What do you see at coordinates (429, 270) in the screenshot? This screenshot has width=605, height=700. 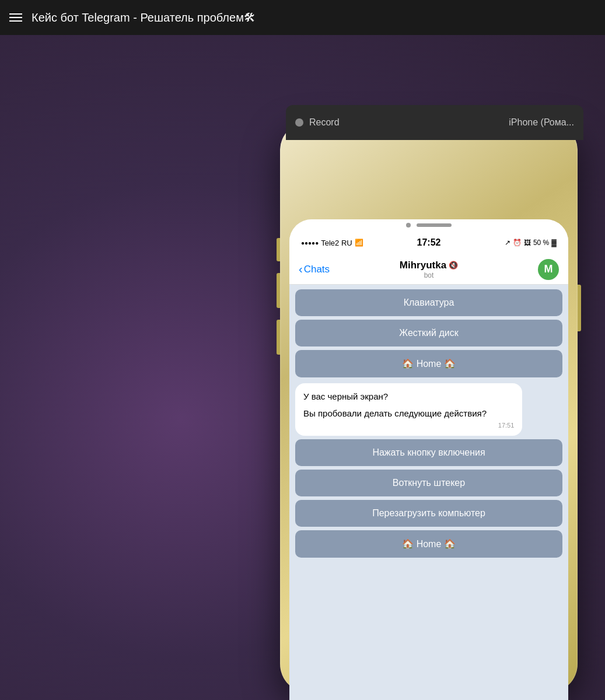 I see `nav-title-area: Mihryutka 🔇 bot` at bounding box center [429, 270].